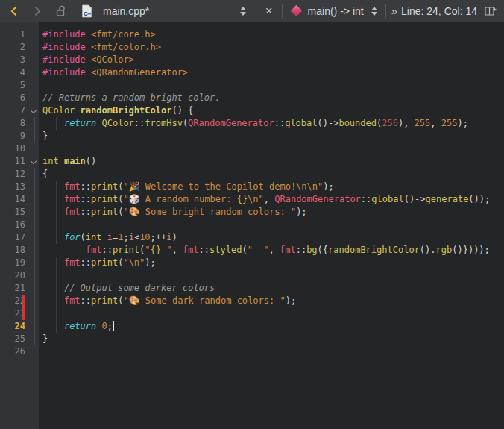 The width and height of the screenshot is (504, 429). What do you see at coordinates (252, 276) in the screenshot?
I see `code-line: 20` at bounding box center [252, 276].